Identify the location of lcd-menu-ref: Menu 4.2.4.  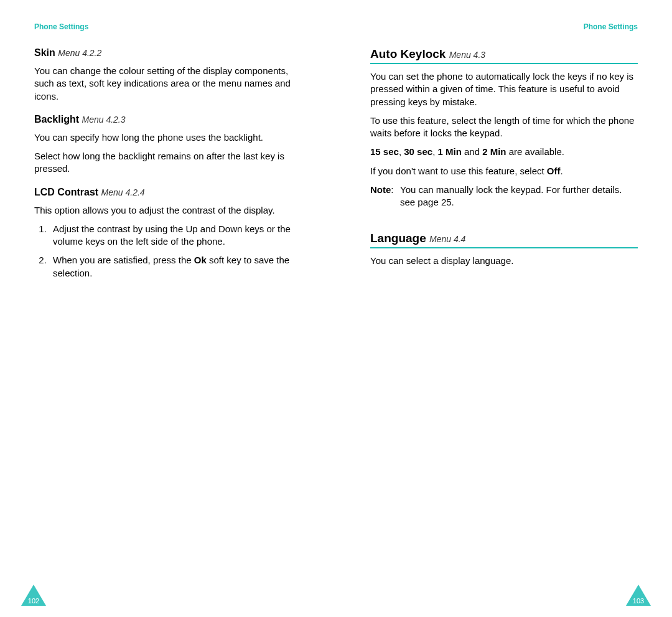
(123, 192).